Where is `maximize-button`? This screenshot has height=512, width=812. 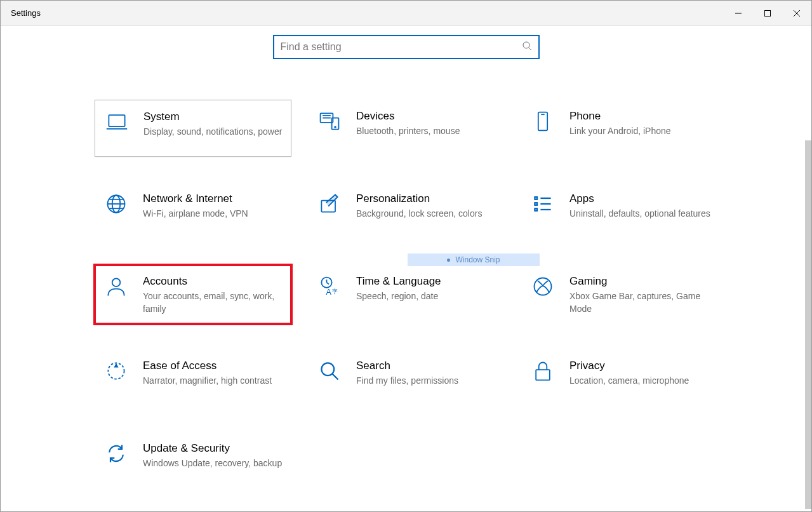
maximize-button is located at coordinates (768, 13).